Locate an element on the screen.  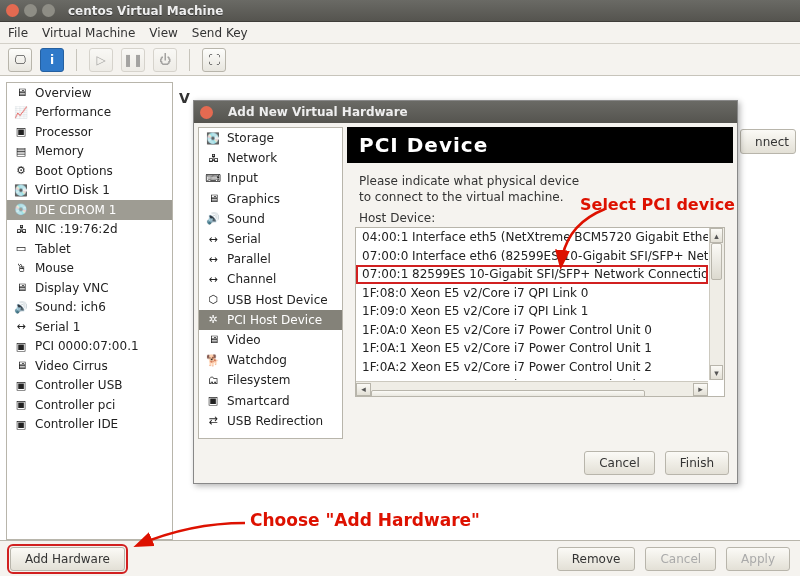
vertical-scrollbar: ▴ ▾ is located at coordinates (716, 304).